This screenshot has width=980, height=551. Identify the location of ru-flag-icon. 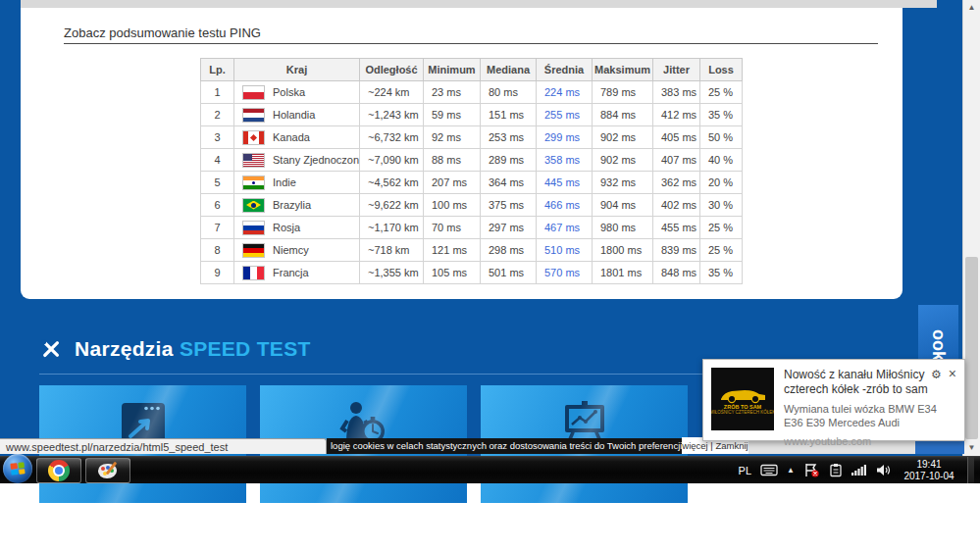
(253, 227).